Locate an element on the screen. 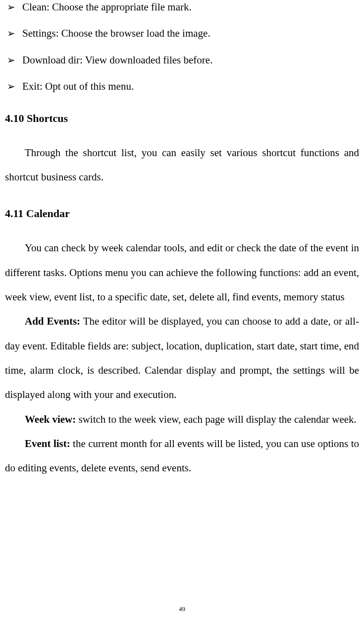 The width and height of the screenshot is (364, 621). section-4-10: 4.10 Shortcus Through the shortcut list,… is located at coordinates (182, 151).